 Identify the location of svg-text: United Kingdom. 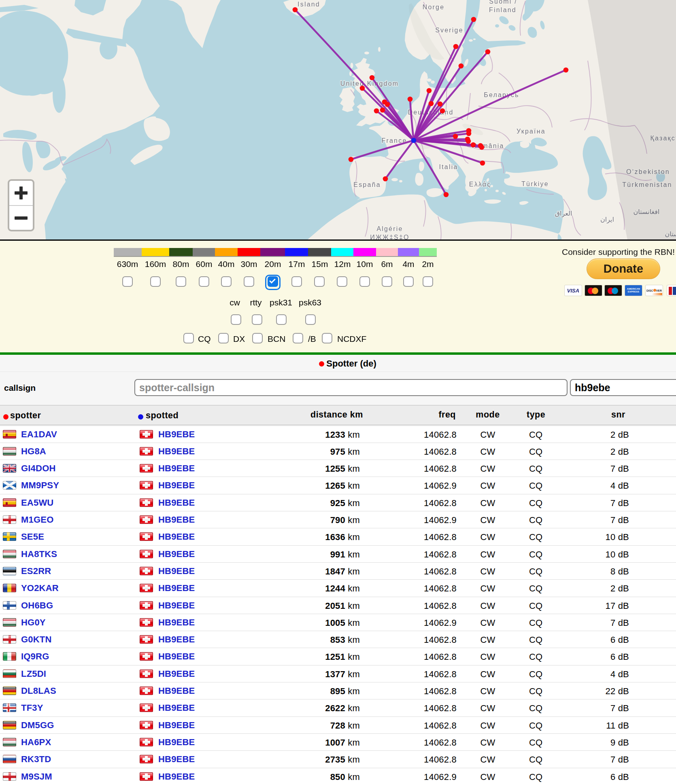
(370, 83).